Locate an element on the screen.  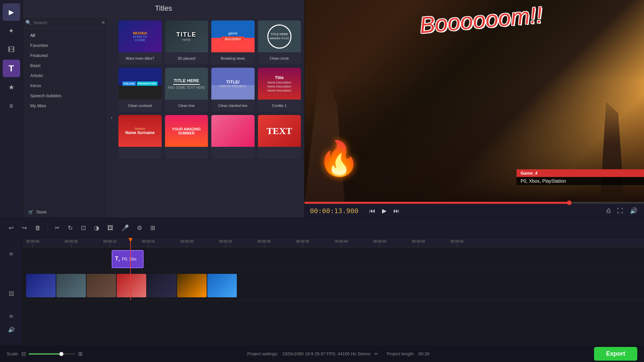
ruler-tick-15: 00:00:15 is located at coordinates (148, 243).